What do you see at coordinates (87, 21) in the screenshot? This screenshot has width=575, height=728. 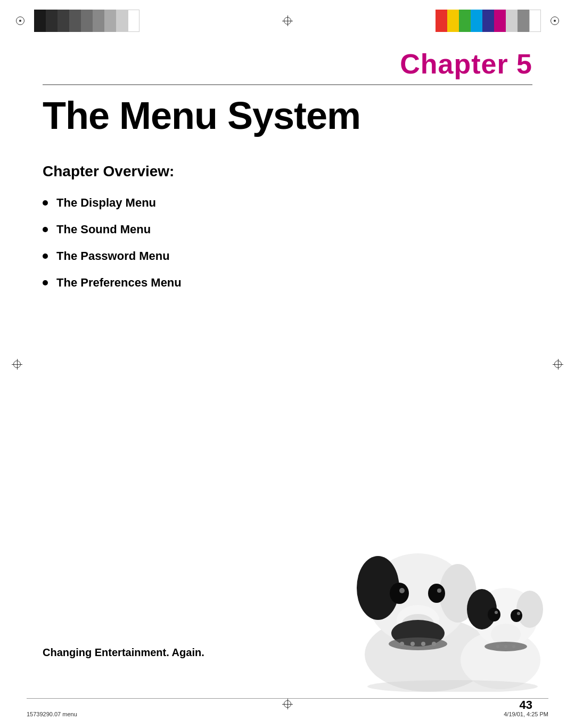 I see `left-color-bars` at bounding box center [87, 21].